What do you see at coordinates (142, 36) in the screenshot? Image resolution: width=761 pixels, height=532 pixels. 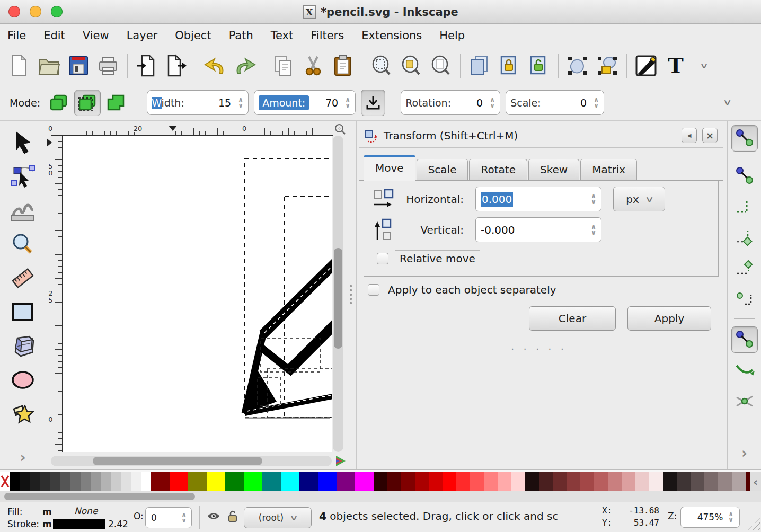 I see `menu-layer: Layer` at bounding box center [142, 36].